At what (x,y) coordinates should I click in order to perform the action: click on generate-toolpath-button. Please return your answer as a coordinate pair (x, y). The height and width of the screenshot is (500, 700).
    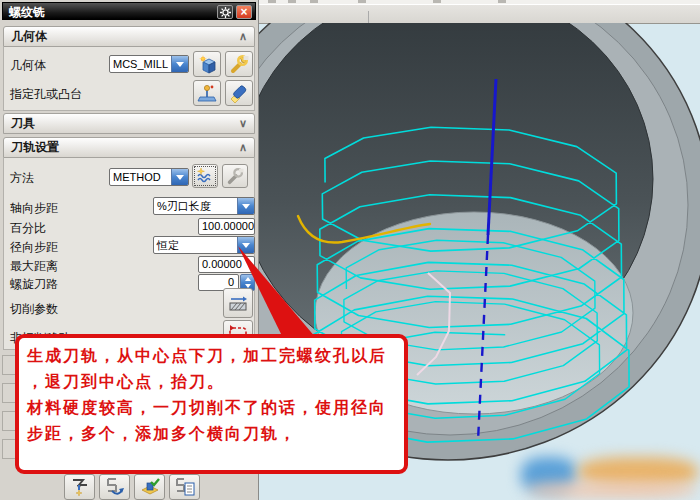
    Looking at the image, I should click on (80, 487).